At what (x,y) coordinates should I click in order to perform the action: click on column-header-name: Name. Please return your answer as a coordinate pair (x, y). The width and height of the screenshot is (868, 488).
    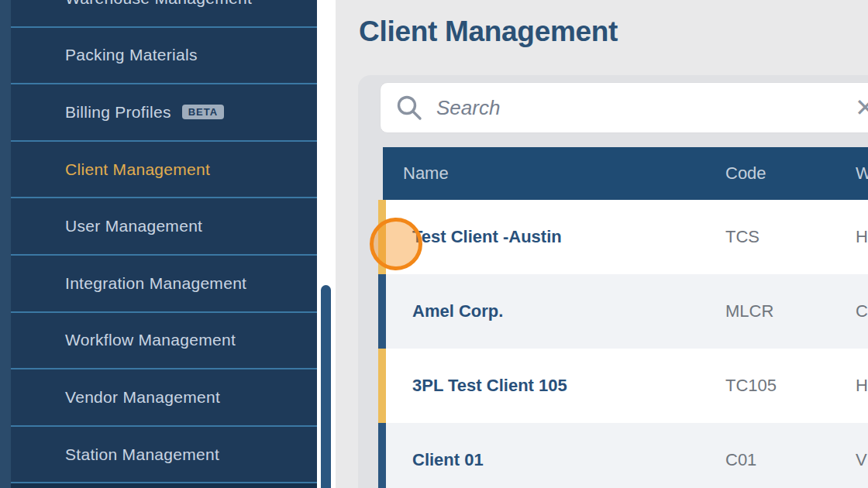
    Looking at the image, I should click on (426, 174).